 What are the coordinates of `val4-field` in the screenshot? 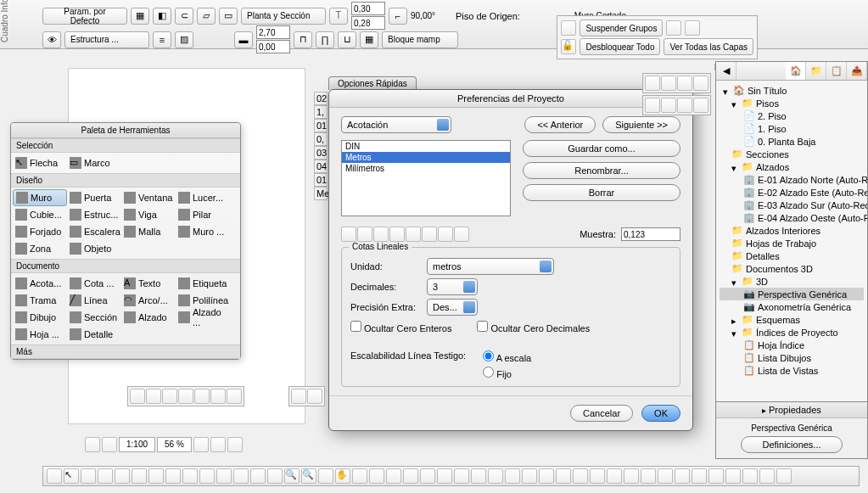 It's located at (273, 47).